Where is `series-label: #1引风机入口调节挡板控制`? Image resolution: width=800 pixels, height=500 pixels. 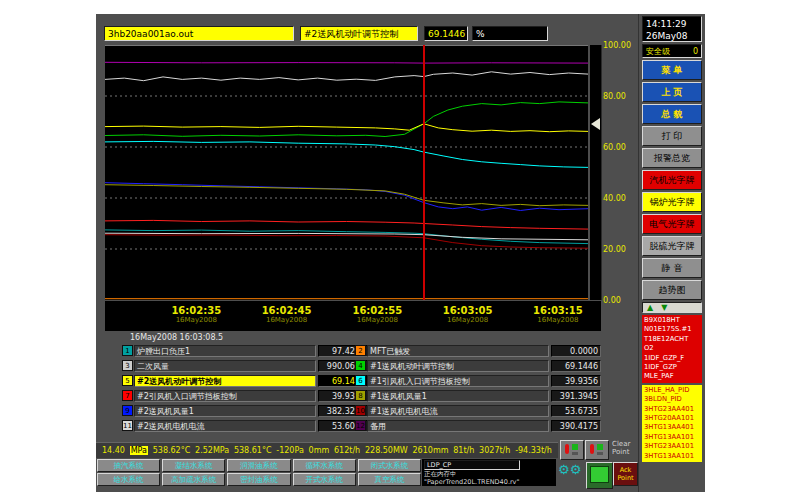
series-label: #1引风机入口调节挡板控制 is located at coordinates (458, 381).